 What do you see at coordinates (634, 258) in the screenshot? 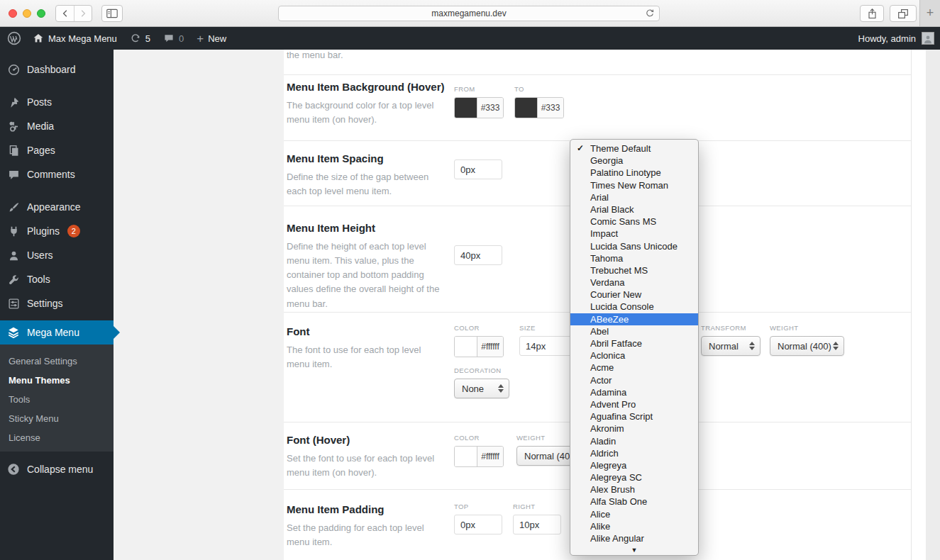
I see `font-option: Tahoma` at bounding box center [634, 258].